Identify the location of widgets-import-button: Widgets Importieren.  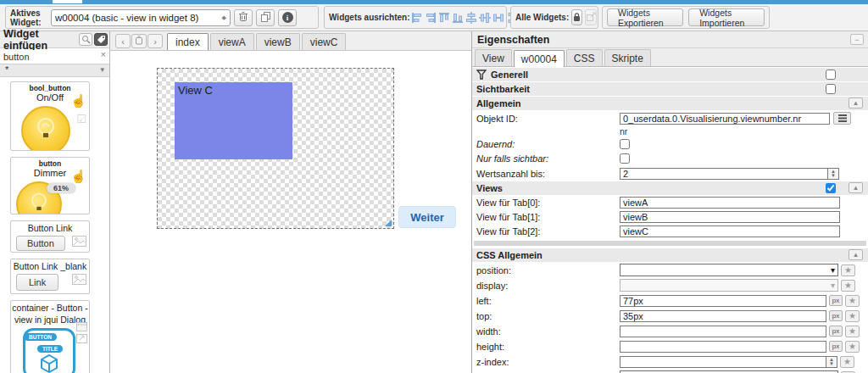
(726, 17).